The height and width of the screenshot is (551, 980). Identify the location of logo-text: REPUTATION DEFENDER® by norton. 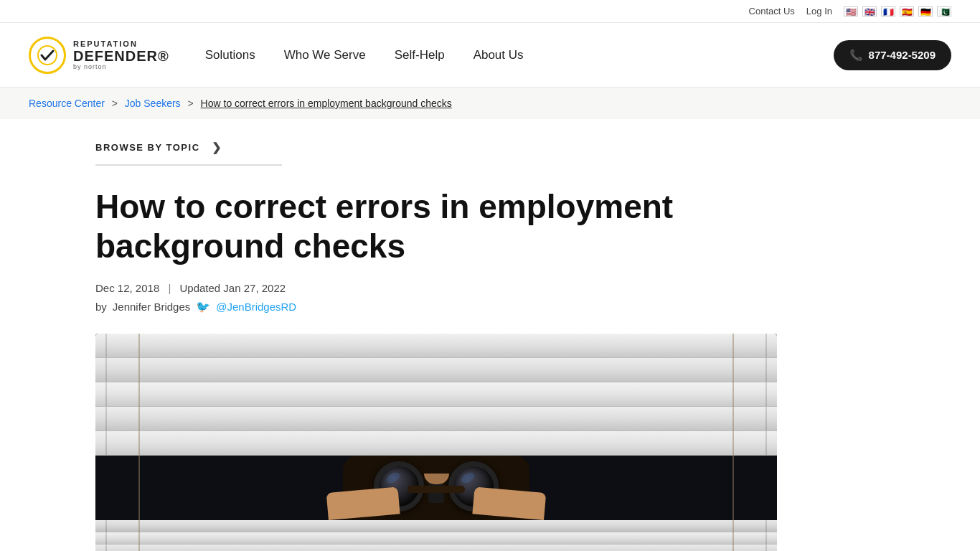
(121, 55).